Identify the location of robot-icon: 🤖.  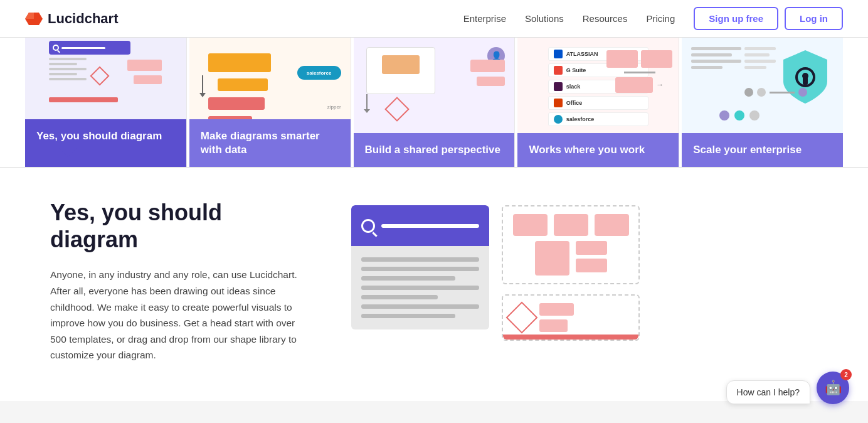
(833, 388).